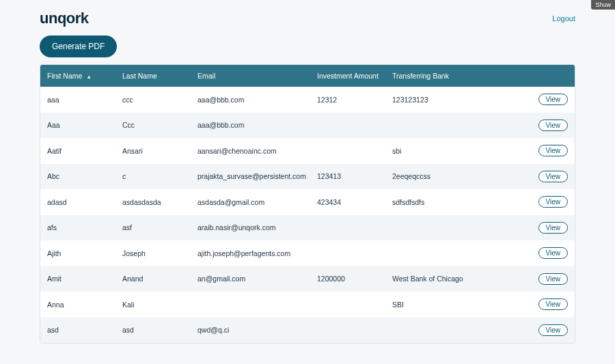 Image resolution: width=615 pixels, height=364 pixels. What do you see at coordinates (250, 253) in the screenshot?
I see `cell-email: ajith.joseph@perfagents.com` at bounding box center [250, 253].